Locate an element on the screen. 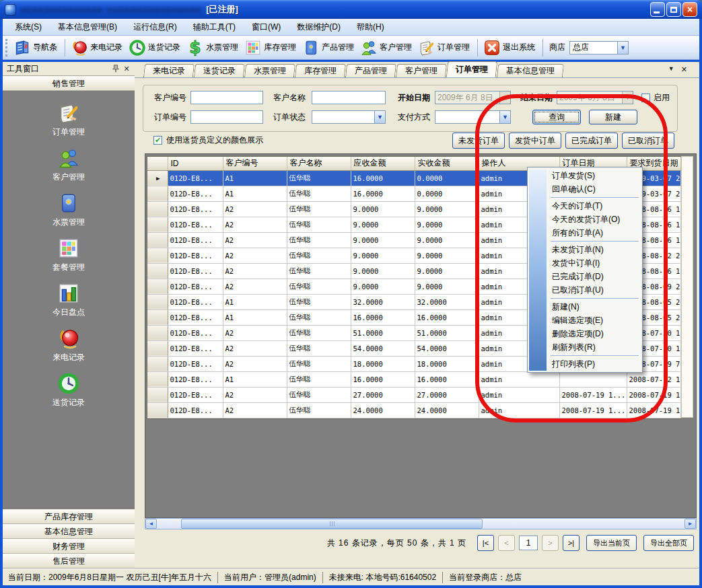 This screenshot has height=588, width=702. export-all-pages-button: 导出全部页 is located at coordinates (669, 543).